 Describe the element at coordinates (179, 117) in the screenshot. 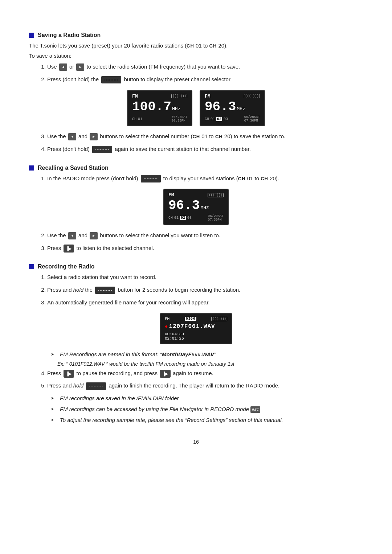

I see `date-1: 06/20SAT` at that location.